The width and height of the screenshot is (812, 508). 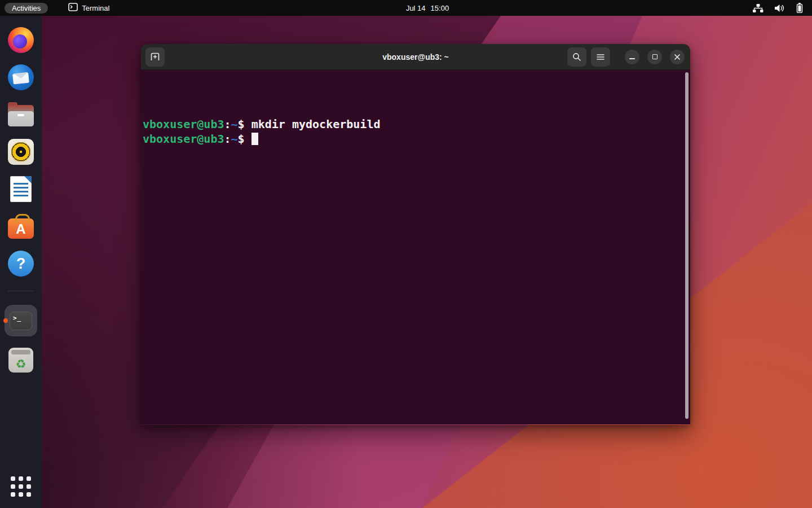 I want to click on battery-icon, so click(x=800, y=8).